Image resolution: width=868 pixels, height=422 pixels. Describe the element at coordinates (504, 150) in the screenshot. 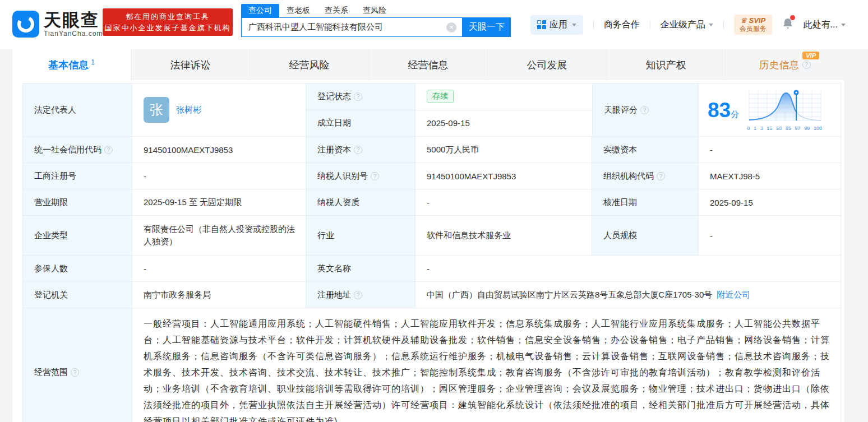

I see `reg-capital-value: 5000万人民币` at that location.